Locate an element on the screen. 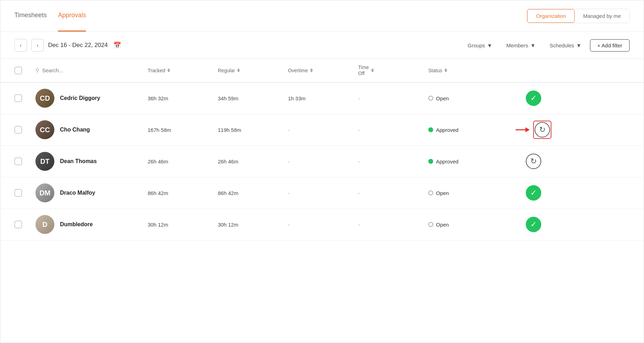 This screenshot has width=644, height=343. sort-status-icon is located at coordinates (446, 70).